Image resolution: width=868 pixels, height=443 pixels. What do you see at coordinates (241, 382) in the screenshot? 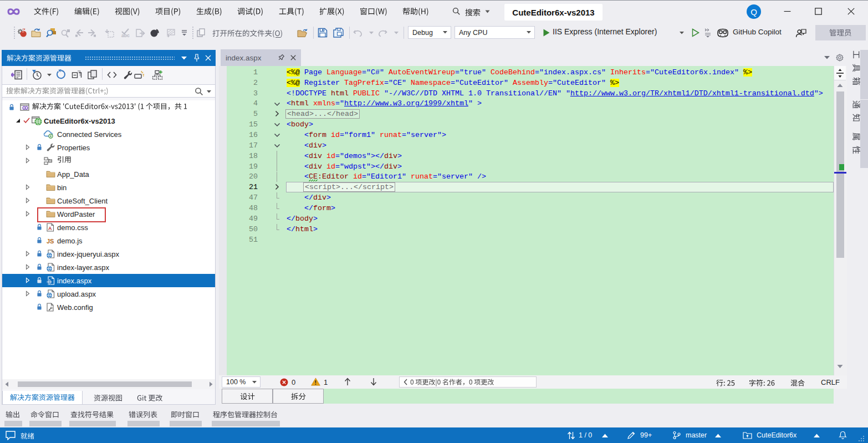
I see `zoom-select: 100 %` at bounding box center [241, 382].